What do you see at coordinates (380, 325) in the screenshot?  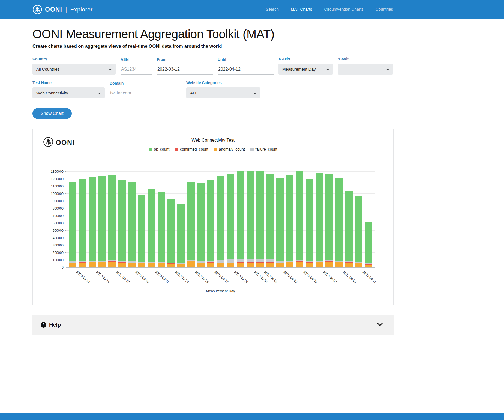 I see `help-collapse-button` at bounding box center [380, 325].